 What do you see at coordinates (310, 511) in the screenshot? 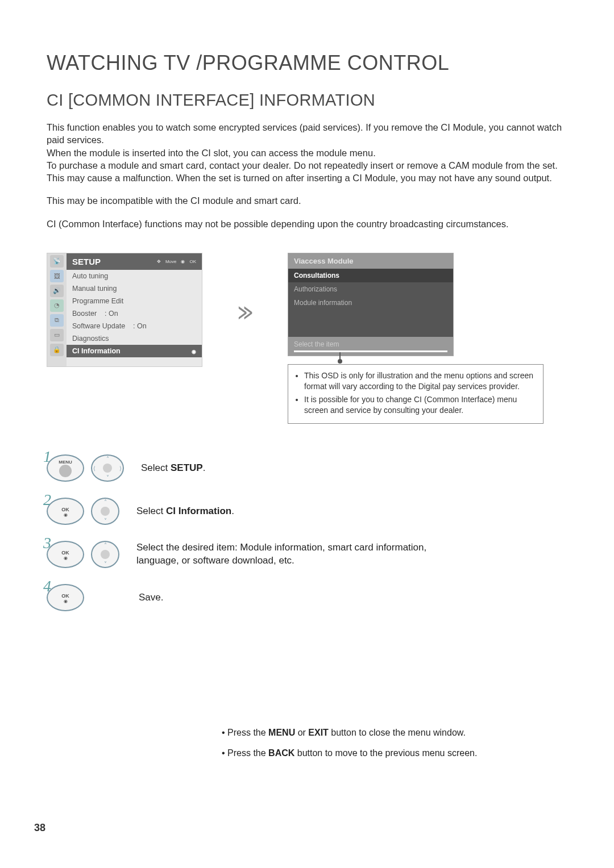
I see `step-2: 2 OK ◉ ˄ ˅ Select CI Information.` at bounding box center [310, 511].